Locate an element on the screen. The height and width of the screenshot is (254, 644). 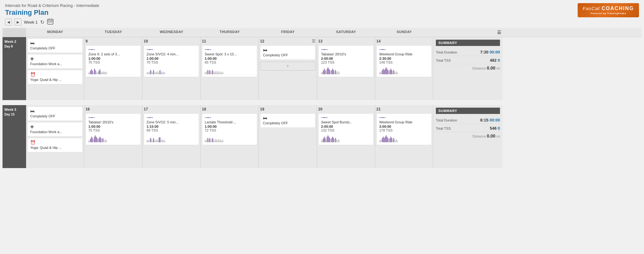
tss-main-w2: 482 is located at coordinates (494, 60).